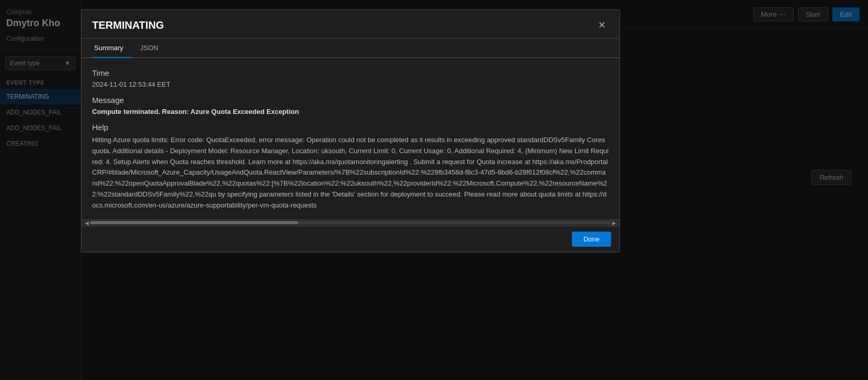  I want to click on modal-close-button: ✕, so click(602, 25).